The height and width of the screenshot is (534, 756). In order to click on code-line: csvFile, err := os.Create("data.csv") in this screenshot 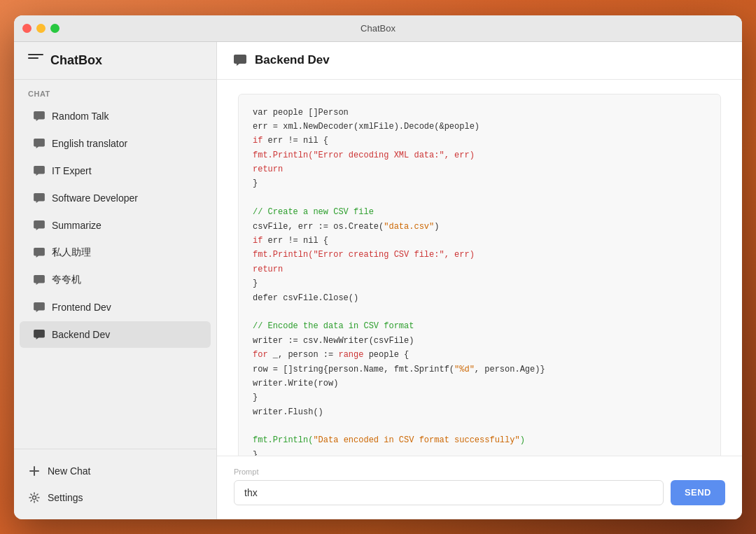, I will do `click(479, 227)`.